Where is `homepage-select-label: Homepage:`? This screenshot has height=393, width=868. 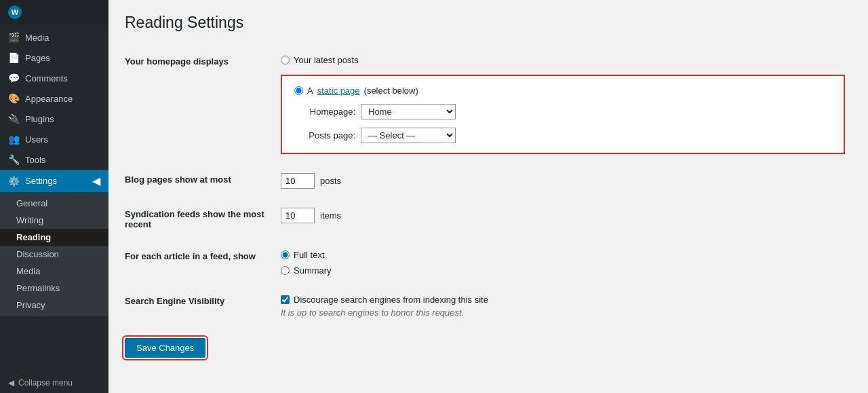
homepage-select-label: Homepage: is located at coordinates (325, 111).